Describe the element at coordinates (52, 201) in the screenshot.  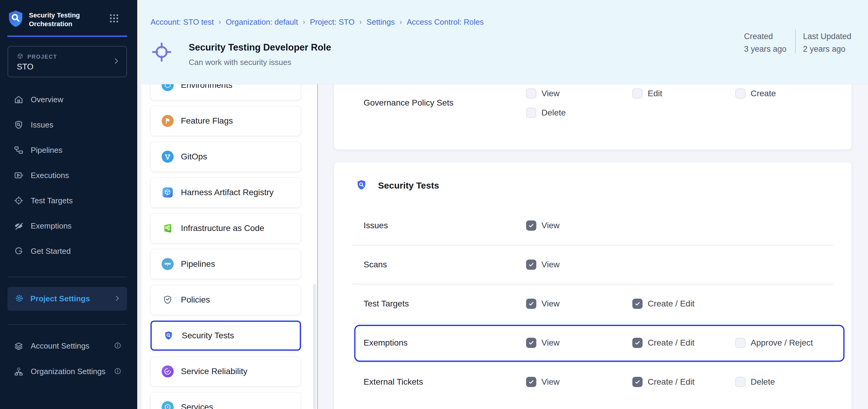
I see `sidebar-item-label: Test Targets` at that location.